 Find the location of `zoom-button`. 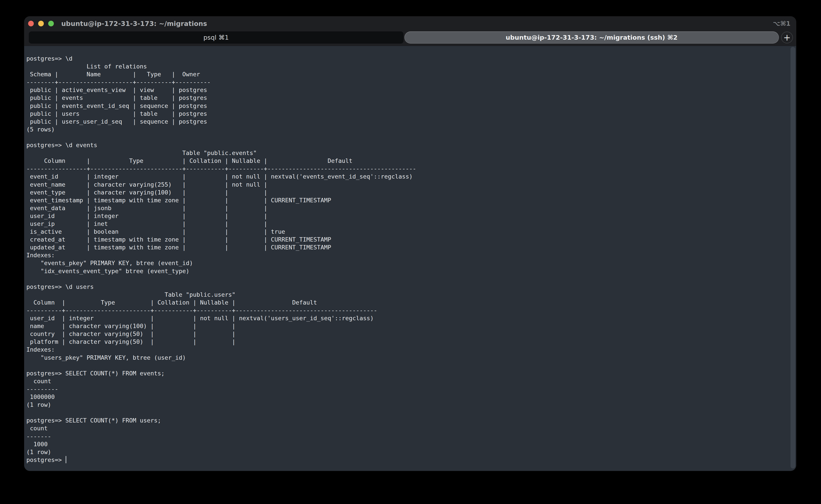

zoom-button is located at coordinates (51, 23).